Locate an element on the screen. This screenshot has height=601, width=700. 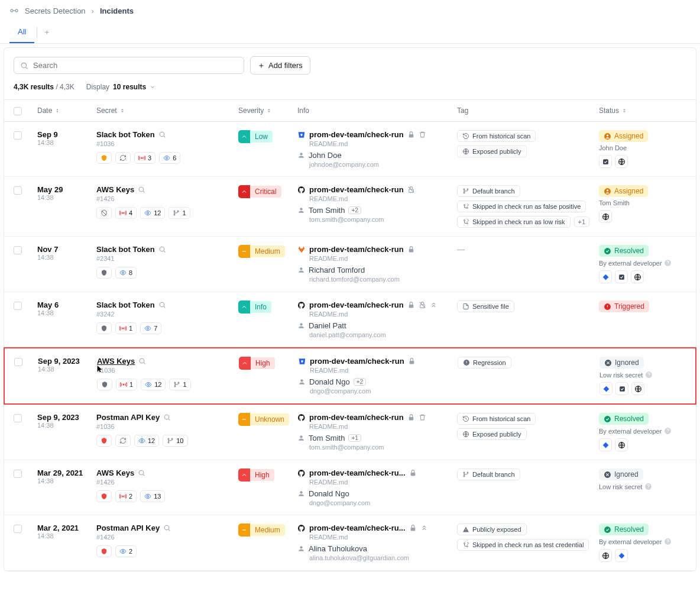
col-info: Info is located at coordinates (377, 111).